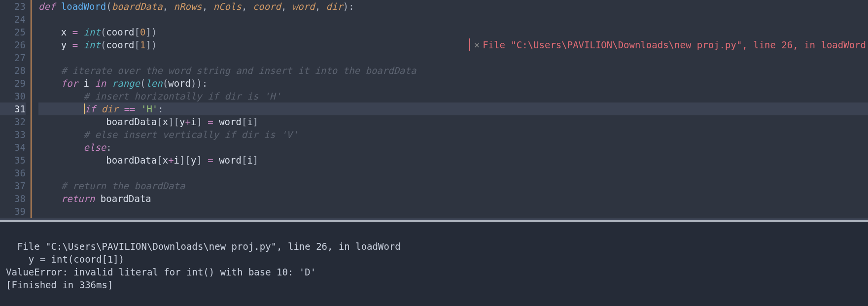 The height and width of the screenshot is (306, 868). What do you see at coordinates (453, 186) in the screenshot?
I see `code-line: # return the boardData` at bounding box center [453, 186].